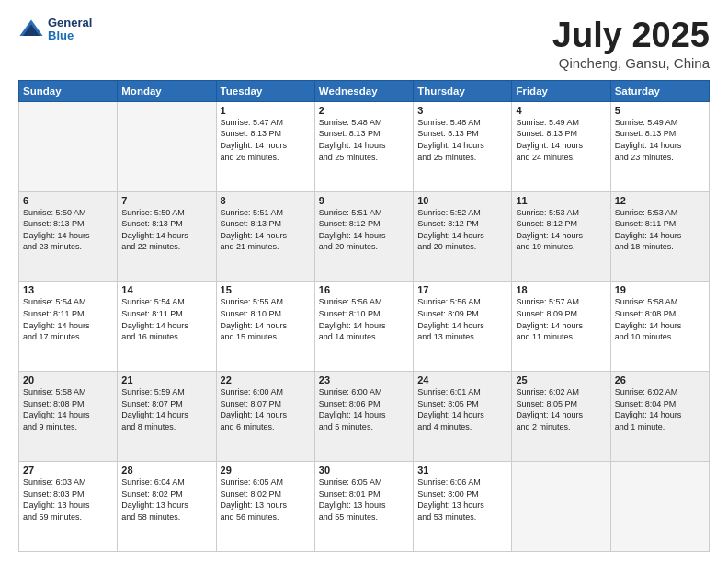 The height and width of the screenshot is (563, 728). What do you see at coordinates (561, 290) in the screenshot?
I see `day-number: 18` at bounding box center [561, 290].